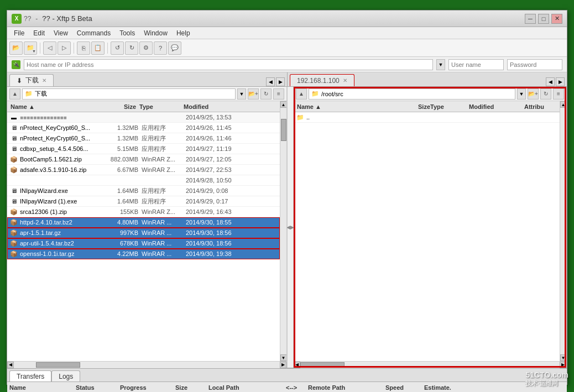 This screenshot has width=574, height=392. I want to click on tab-local-download: ⬇ 下载 ✕, so click(32, 80).